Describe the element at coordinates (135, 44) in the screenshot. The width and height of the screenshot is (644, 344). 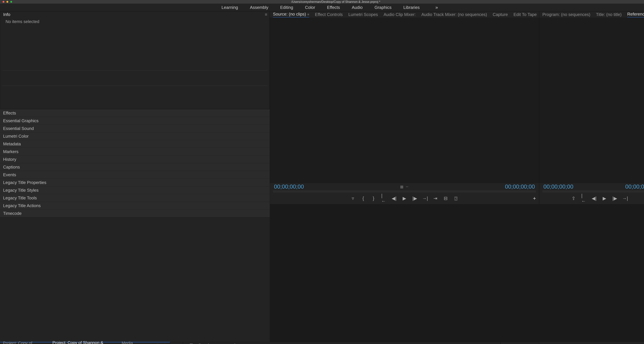
I see `info-body: No items selected` at that location.